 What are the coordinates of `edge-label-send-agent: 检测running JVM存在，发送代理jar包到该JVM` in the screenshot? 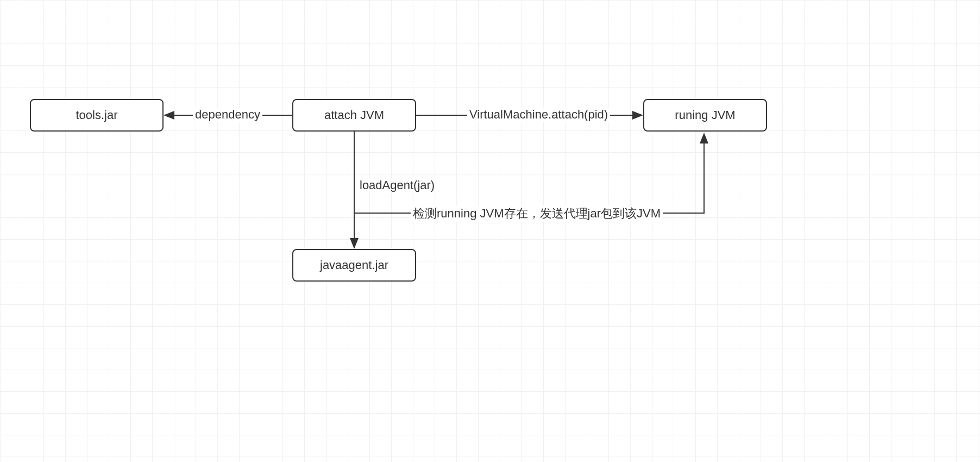 It's located at (537, 214).